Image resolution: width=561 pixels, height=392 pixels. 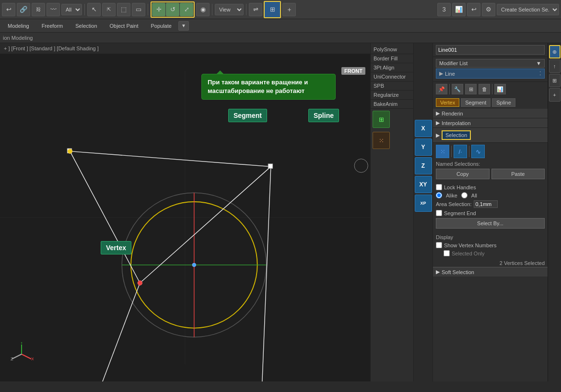 I want to click on sel-icon-spline: ∿, so click(x=478, y=151).